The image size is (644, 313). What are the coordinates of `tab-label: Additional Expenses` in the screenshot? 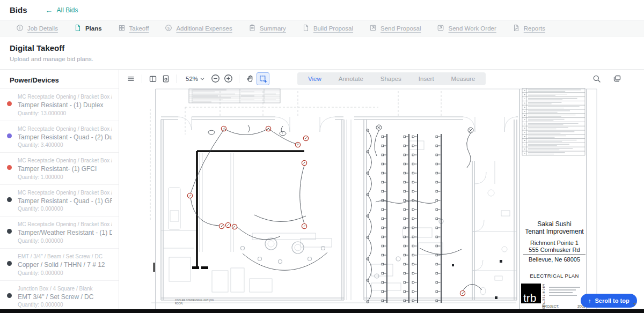 It's located at (204, 28).